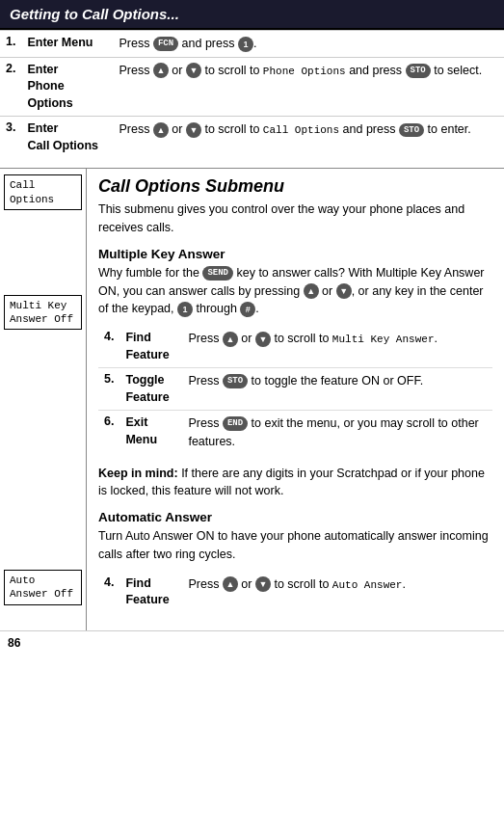 Image resolution: width=504 pixels, height=829 pixels. Describe the element at coordinates (161, 70) in the screenshot. I see `up-arrow-icon: ▲` at that location.